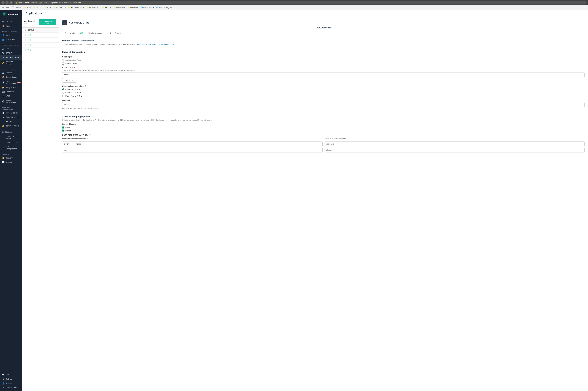 The height and width of the screenshot is (391, 588). I want to click on bookmark-rarely: 📁 Rarely used tools, so click(76, 7).